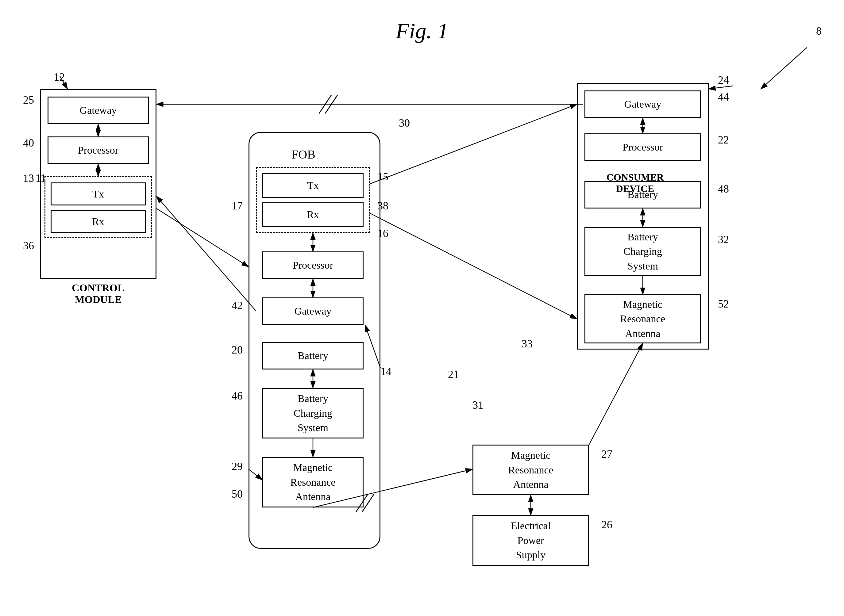  I want to click on ref-21: 21, so click(453, 374).